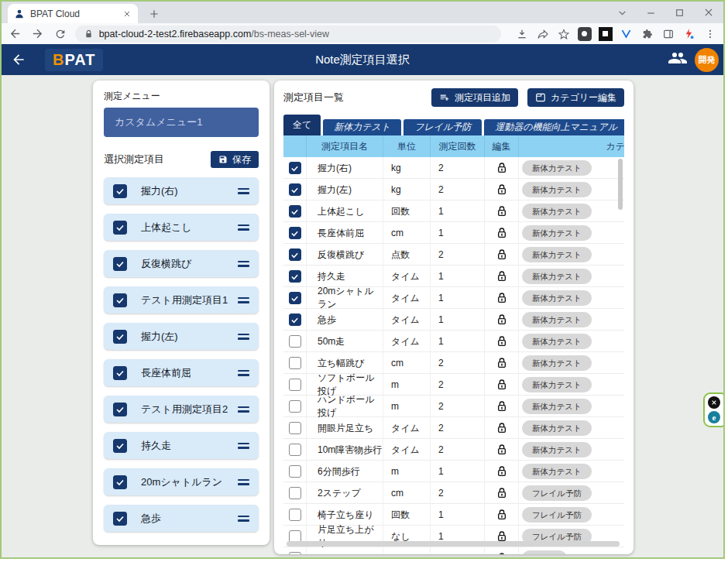 The height and width of the screenshot is (562, 728). Describe the element at coordinates (678, 60) in the screenshot. I see `users-icon` at that location.